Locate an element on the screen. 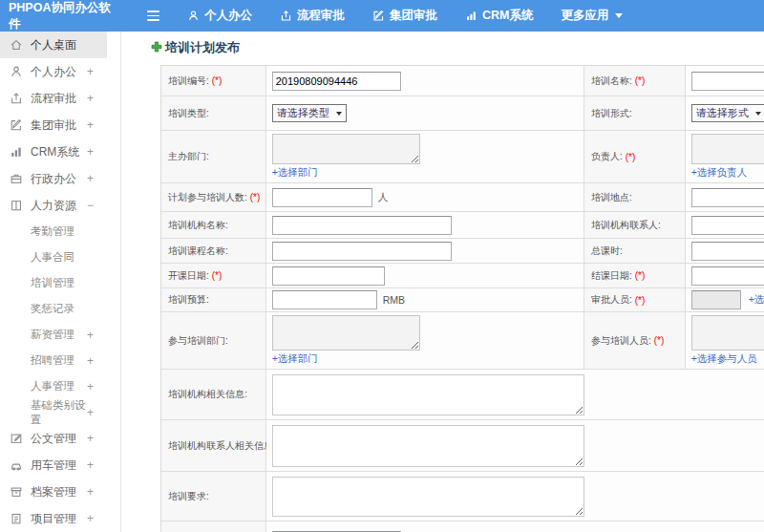  nav-more-apps: 更多应用 is located at coordinates (592, 15).